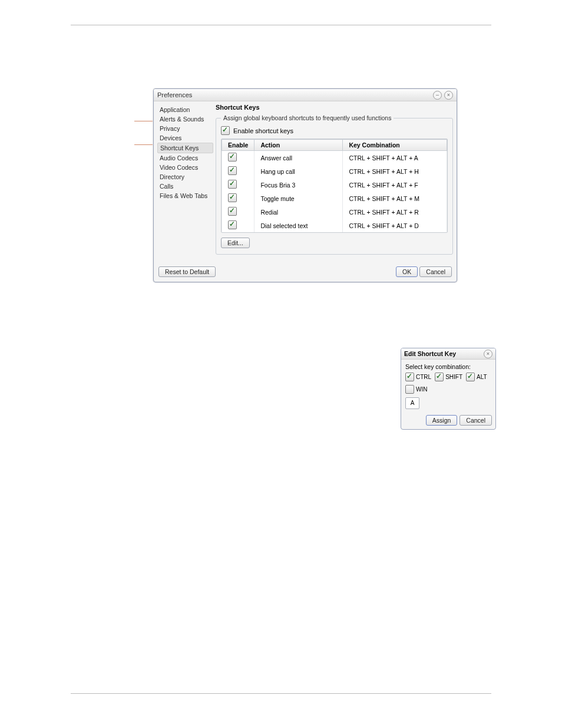 This screenshot has width=562, height=728. What do you see at coordinates (335, 171) in the screenshot?
I see `table-row: Hang up call CTRL + SHIFT + ALT + H` at bounding box center [335, 171].